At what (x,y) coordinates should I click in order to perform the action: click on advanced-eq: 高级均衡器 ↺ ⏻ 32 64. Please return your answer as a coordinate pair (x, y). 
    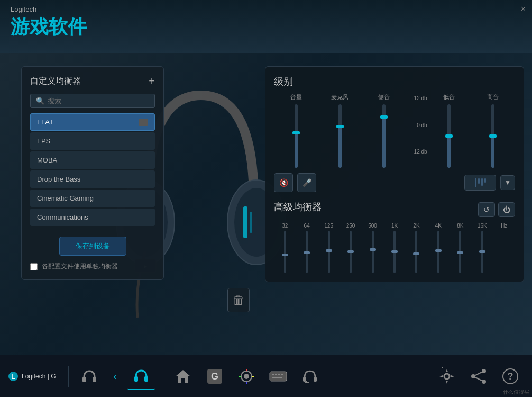
    Looking at the image, I should click on (395, 237).